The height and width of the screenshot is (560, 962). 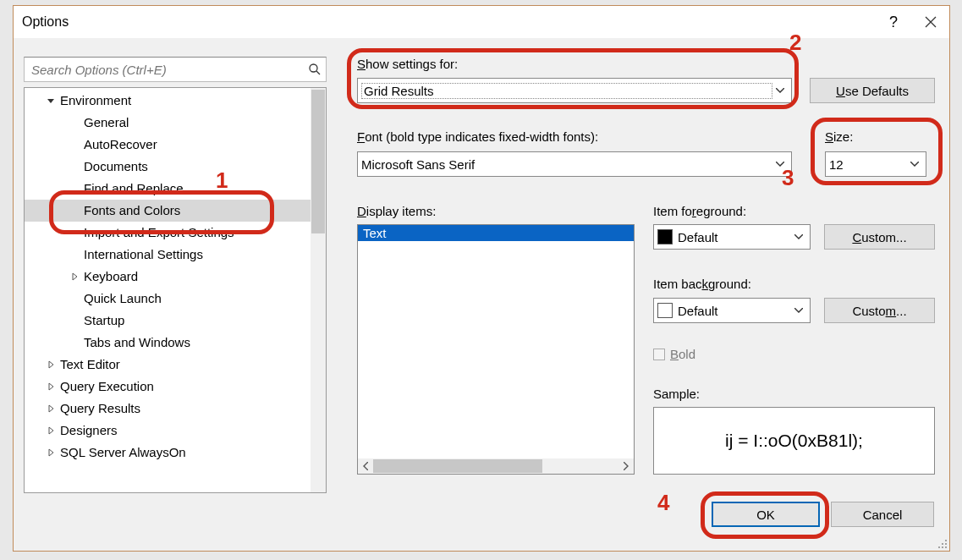 What do you see at coordinates (168, 277) in the screenshot?
I see `tree-item: Keyboard` at bounding box center [168, 277].